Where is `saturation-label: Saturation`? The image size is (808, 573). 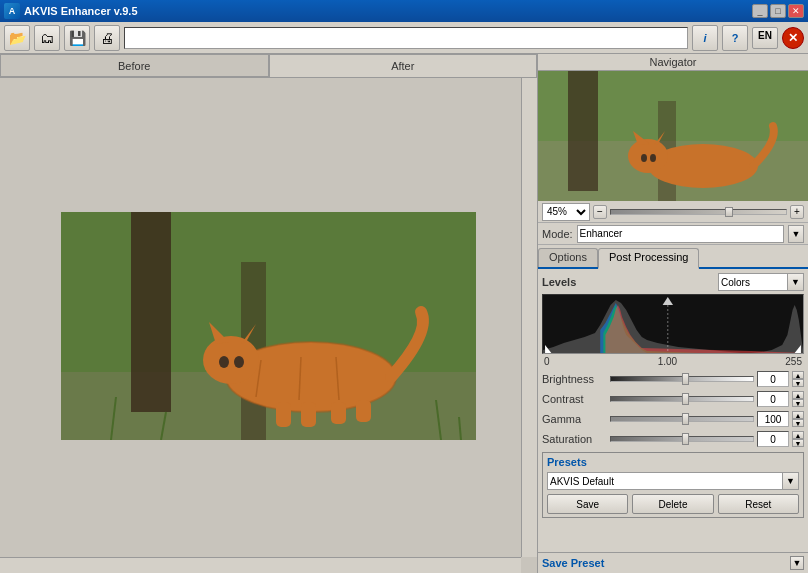
saturation-label: Saturation is located at coordinates (574, 439).